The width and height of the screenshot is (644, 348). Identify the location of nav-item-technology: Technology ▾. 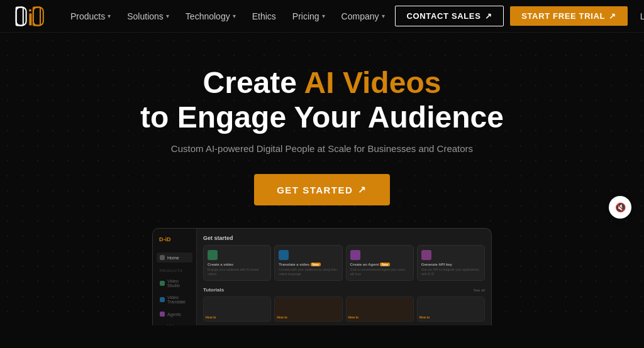
(211, 16).